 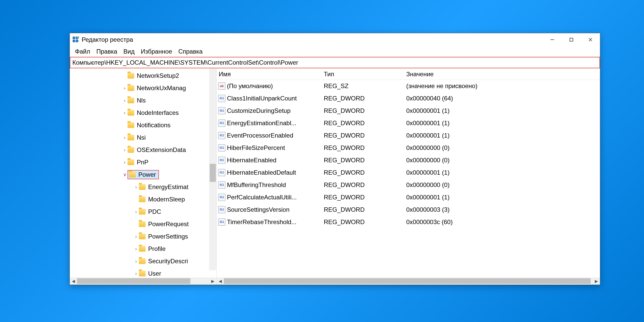 What do you see at coordinates (408, 86) in the screenshot?
I see `value-row: ab(По умолчанию)REG_SZ(значение не присв…` at bounding box center [408, 86].